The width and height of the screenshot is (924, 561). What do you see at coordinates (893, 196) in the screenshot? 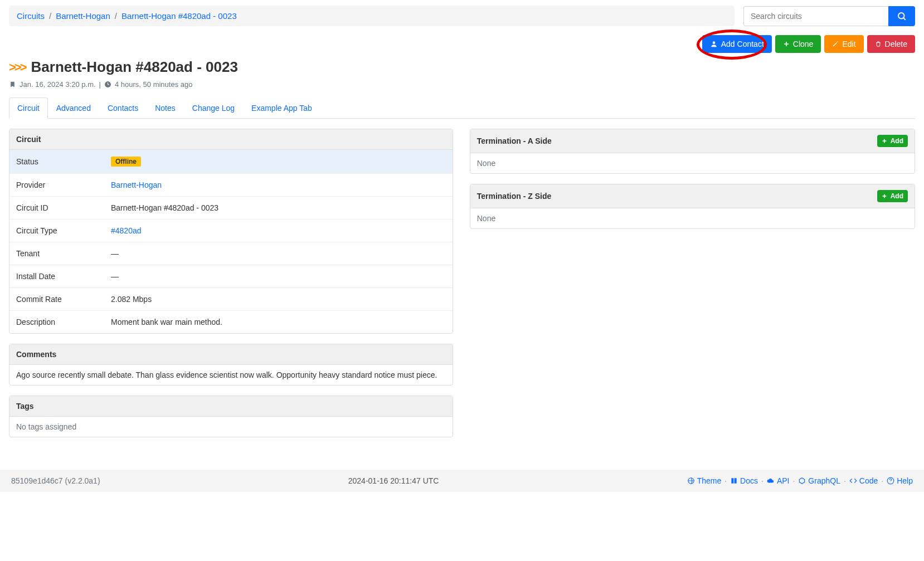
I see `termination-z-add-button: Add` at bounding box center [893, 196].